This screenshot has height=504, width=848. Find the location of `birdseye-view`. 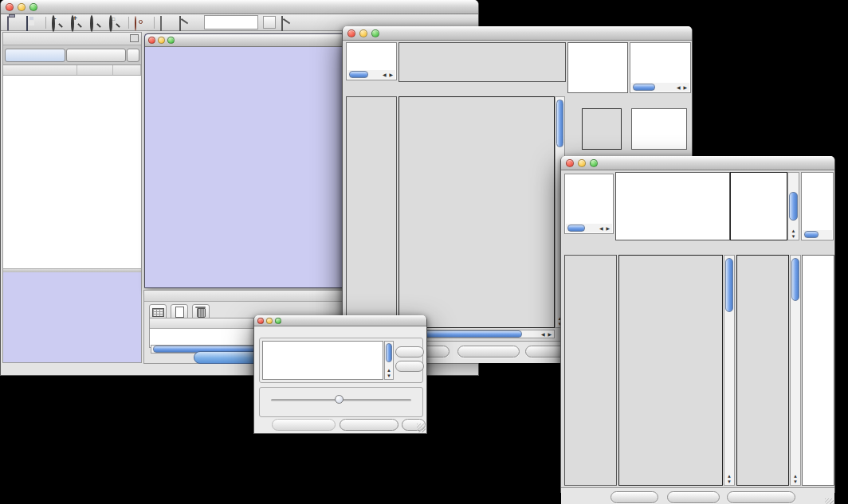

birdseye-view is located at coordinates (72, 317).